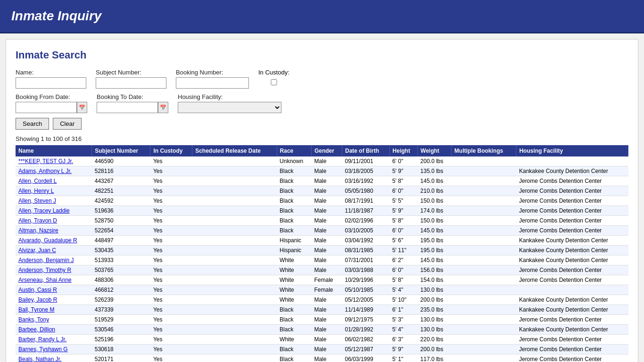  What do you see at coordinates (322, 172) in the screenshot?
I see `table-row: Adams, Anthony L Jr.528116YesBlackMale03…` at bounding box center [322, 172].